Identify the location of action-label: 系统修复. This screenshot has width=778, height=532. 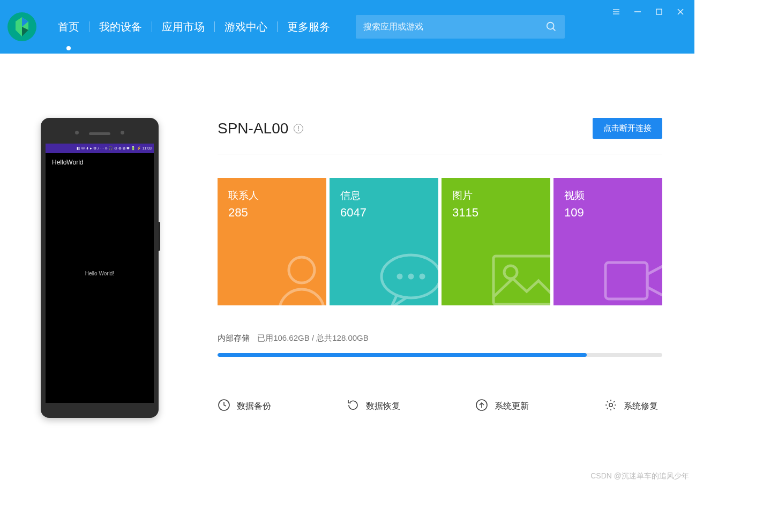
(641, 406).